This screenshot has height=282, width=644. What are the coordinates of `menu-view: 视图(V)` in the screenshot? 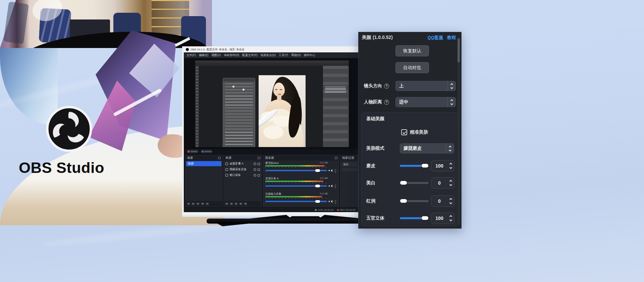 It's located at (216, 55).